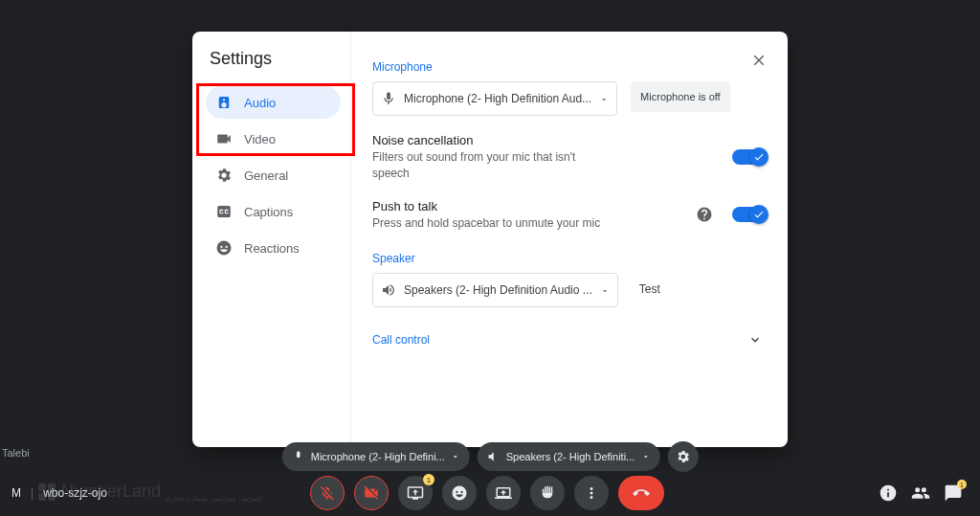  Describe the element at coordinates (571, 67) in the screenshot. I see `microphone-section-label: Microphone` at that location.